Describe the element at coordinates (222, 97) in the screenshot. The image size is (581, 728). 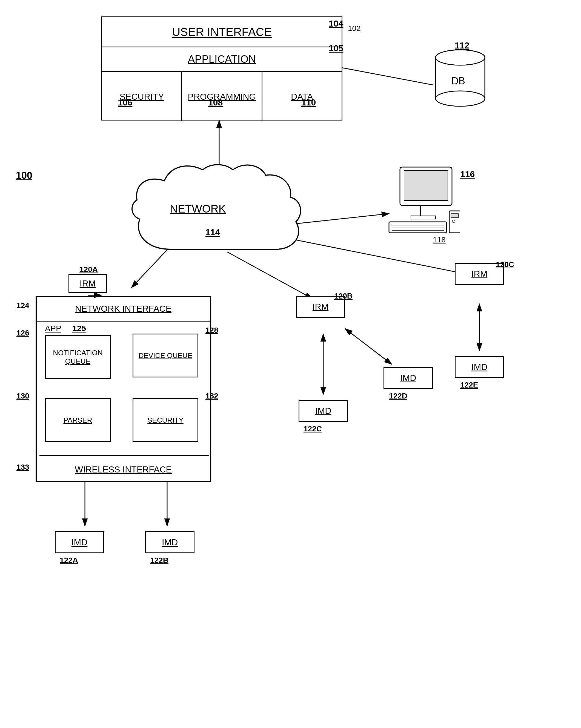
I see `programming-cell: PROGRAMMING` at that location.